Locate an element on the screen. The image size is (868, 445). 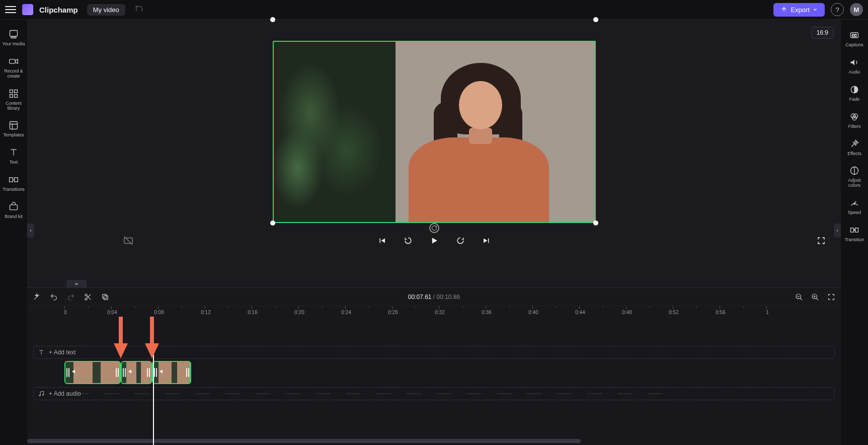
timeline-ruler: 00:040:080:120:160:200:240:280:320:360:4… is located at coordinates (434, 311).